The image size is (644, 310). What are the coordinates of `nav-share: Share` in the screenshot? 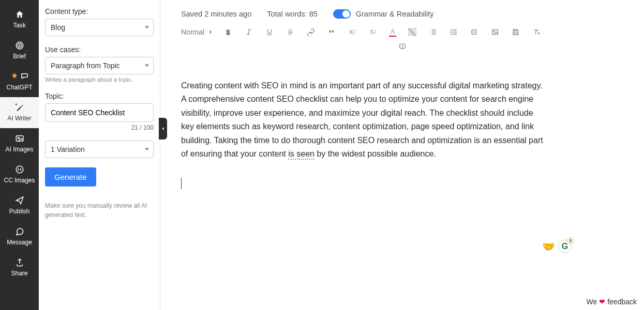 It's located at (20, 268).